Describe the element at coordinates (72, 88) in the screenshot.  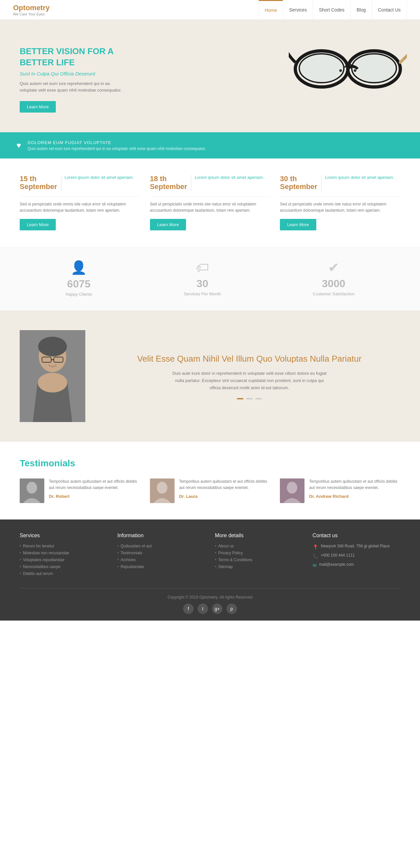
I see `hero-description: Quis autem vel eum iure reprehenderit qu…` at that location.